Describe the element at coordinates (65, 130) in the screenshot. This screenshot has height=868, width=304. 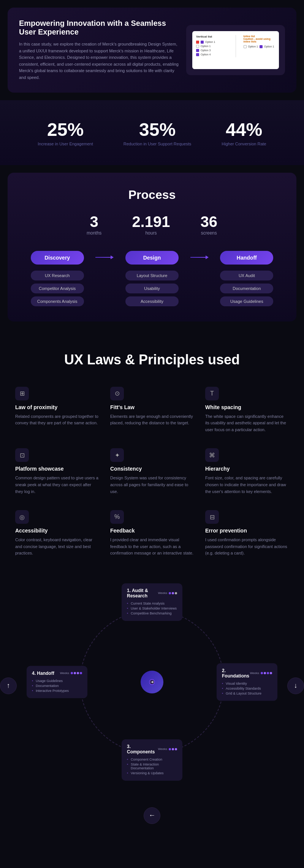
I see `stat-engagement-number: 25%` at that location.